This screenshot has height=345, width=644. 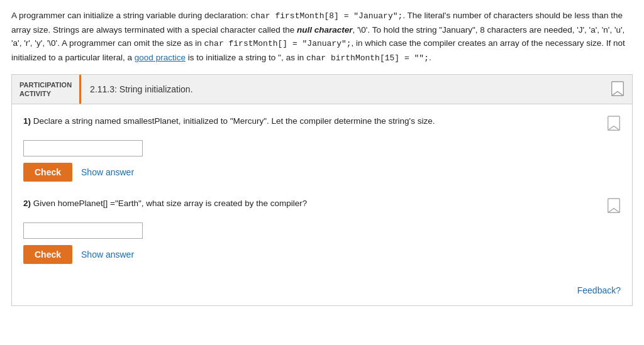 I want to click on participation-label-line1: PARTICIPATION, so click(x=45, y=85).